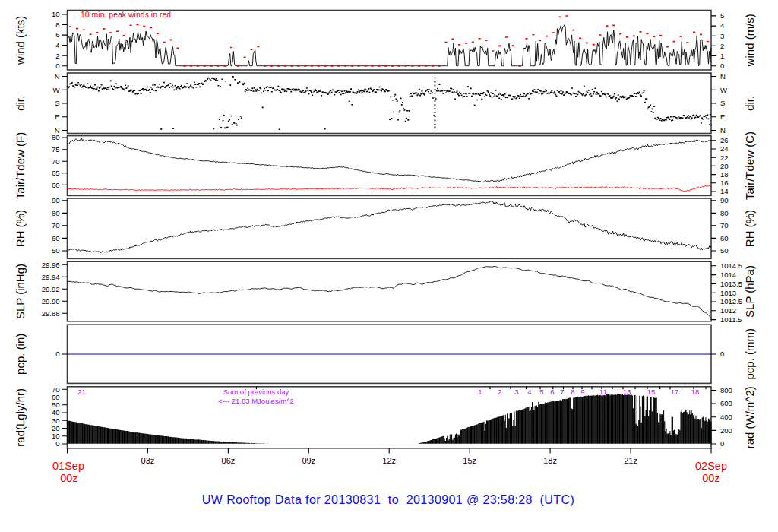  I want to click on svg-text: 02Sep, so click(711, 466).